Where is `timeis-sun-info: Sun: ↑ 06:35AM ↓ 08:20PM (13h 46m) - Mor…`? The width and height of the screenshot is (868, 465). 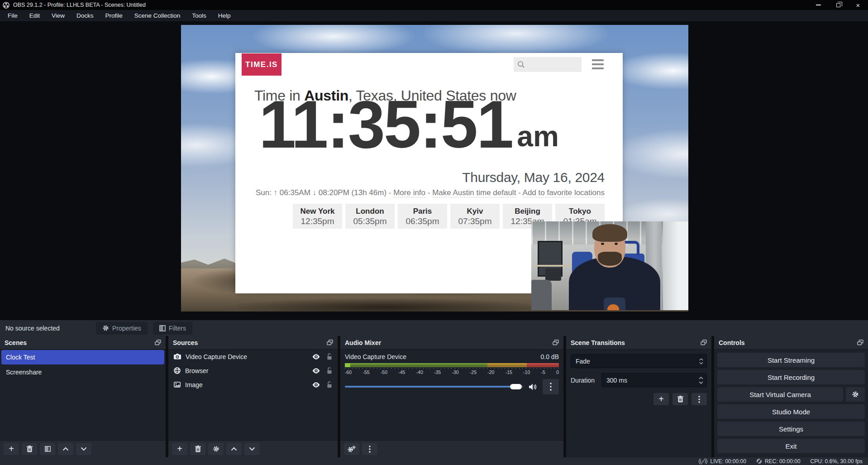 timeis-sun-info: Sun: ↑ 06:35AM ↓ 08:20PM (13h 46m) - Mor… is located at coordinates (430, 193).